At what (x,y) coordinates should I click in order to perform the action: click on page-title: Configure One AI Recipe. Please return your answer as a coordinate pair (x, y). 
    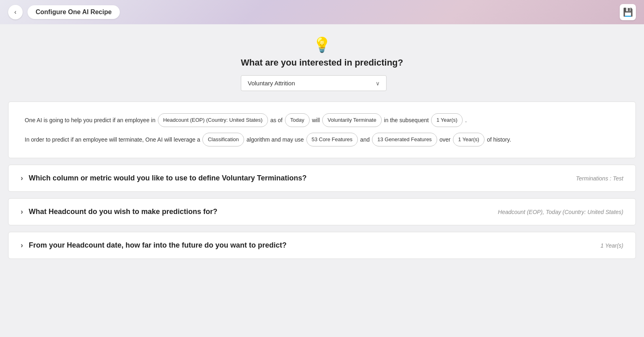
    Looking at the image, I should click on (74, 12).